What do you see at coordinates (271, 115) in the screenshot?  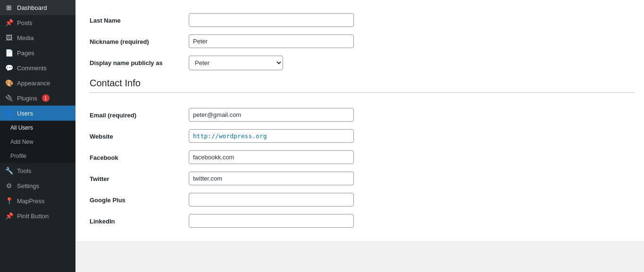 I see `email-input` at bounding box center [271, 115].